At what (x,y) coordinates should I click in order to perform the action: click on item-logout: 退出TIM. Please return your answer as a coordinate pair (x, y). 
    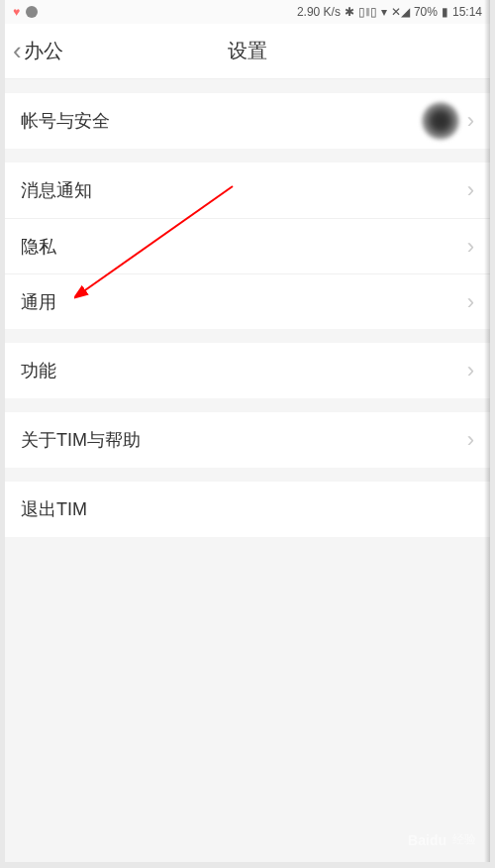
    Looking at the image, I should click on (248, 509).